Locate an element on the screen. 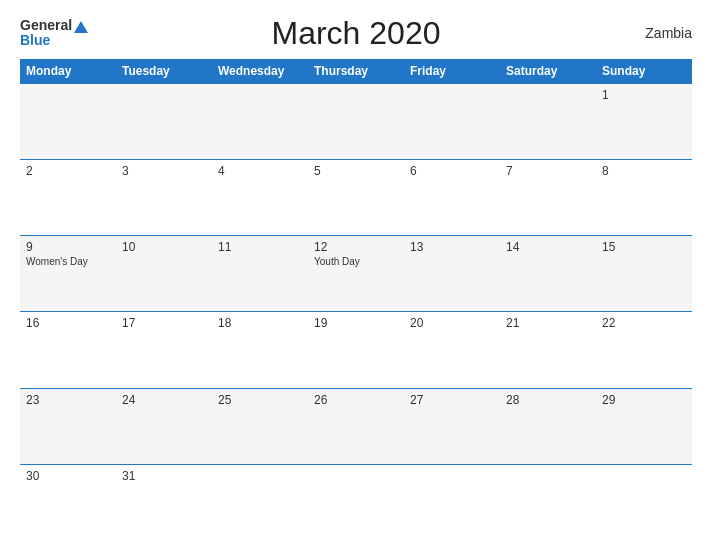  calendar-week: 9Women's Day101112Youth Day131415 is located at coordinates (356, 273).